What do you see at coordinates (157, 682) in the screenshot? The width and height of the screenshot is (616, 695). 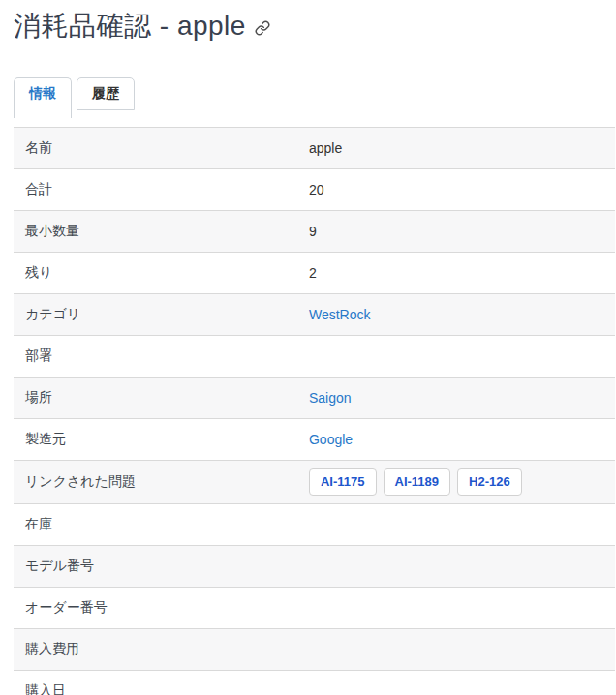 I see `row-label: 購入日` at bounding box center [157, 682].